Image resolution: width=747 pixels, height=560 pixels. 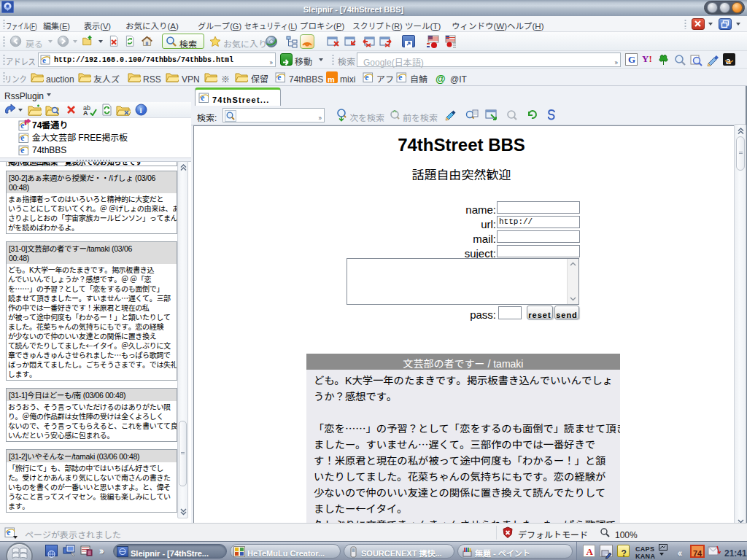 What do you see at coordinates (142, 110) in the screenshot?
I see `svg-text: i` at bounding box center [142, 110].